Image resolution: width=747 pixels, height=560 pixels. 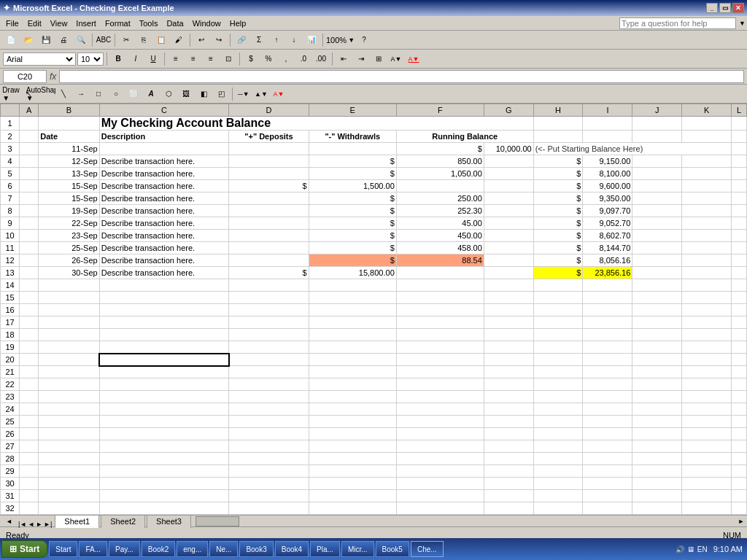 What do you see at coordinates (707, 174) in the screenshot?
I see `cell-k5` at bounding box center [707, 174].